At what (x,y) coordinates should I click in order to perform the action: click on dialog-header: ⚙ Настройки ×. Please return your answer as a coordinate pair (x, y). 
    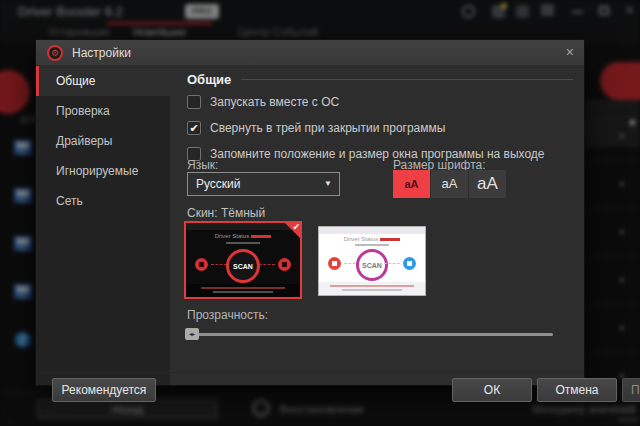
    Looking at the image, I should click on (310, 53).